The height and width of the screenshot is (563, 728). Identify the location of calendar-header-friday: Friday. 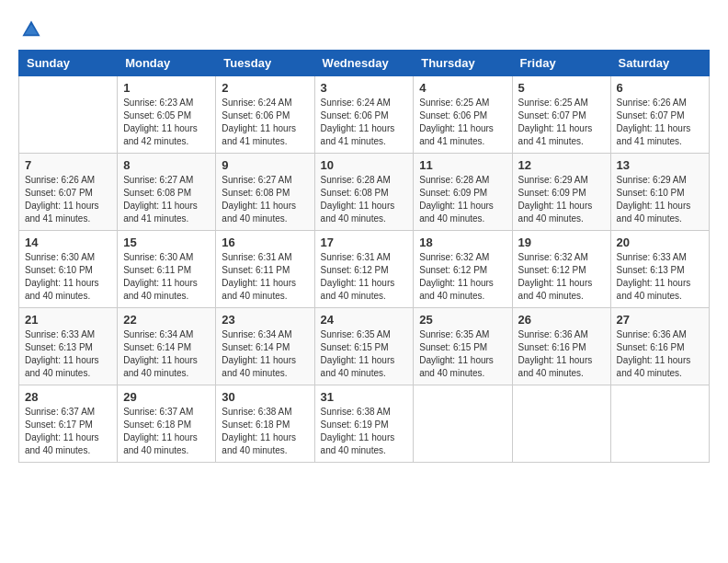
(561, 63).